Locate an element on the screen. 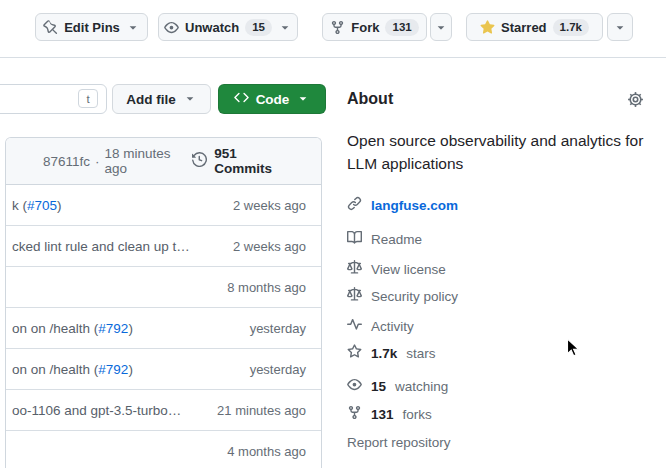  commit-row: 4 months ago is located at coordinates (164, 450).